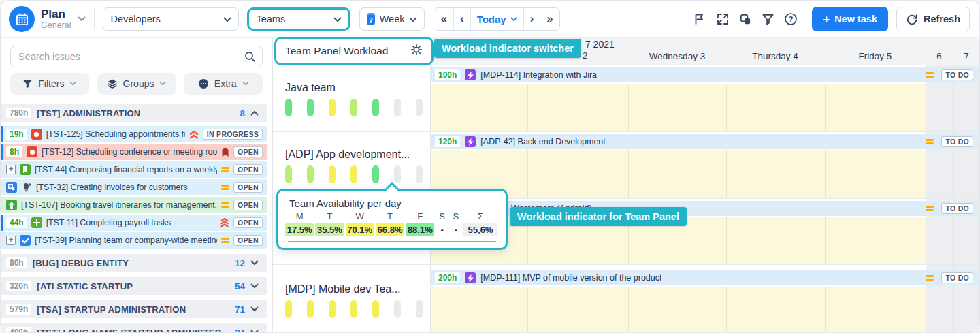  What do you see at coordinates (133, 134) in the screenshot?
I see `issue-row-tst-125: 19h [TST-125] Scheduling appointments fo…` at bounding box center [133, 134].